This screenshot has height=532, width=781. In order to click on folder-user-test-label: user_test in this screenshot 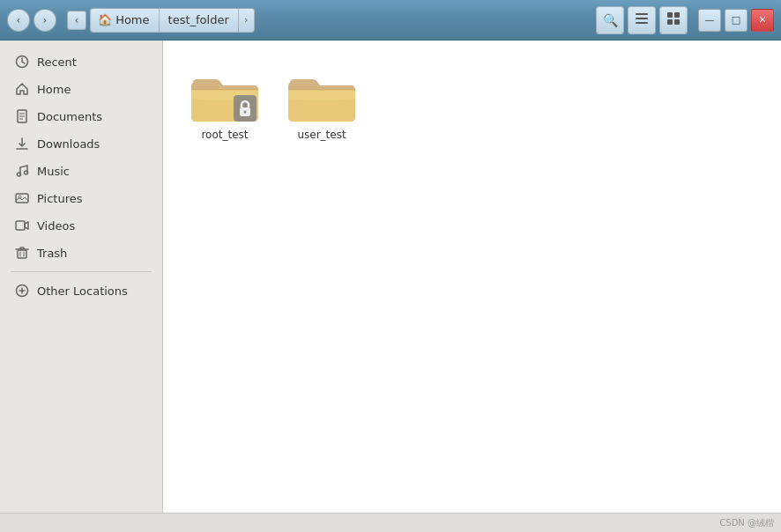, I will do `click(321, 135)`.